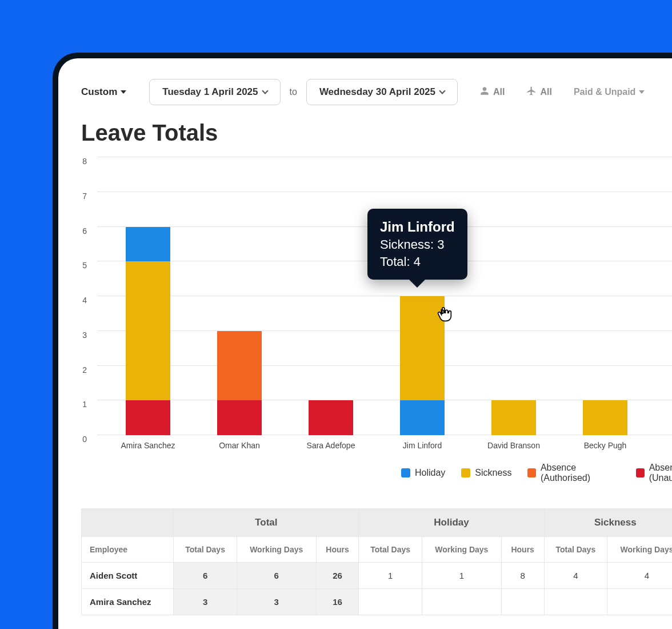 The width and height of the screenshot is (672, 629). Describe the element at coordinates (514, 417) in the screenshot. I see `bar-david-branson` at that location.